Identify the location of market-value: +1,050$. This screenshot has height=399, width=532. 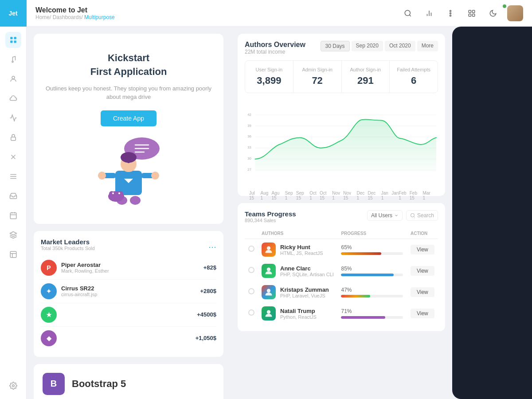
(206, 338).